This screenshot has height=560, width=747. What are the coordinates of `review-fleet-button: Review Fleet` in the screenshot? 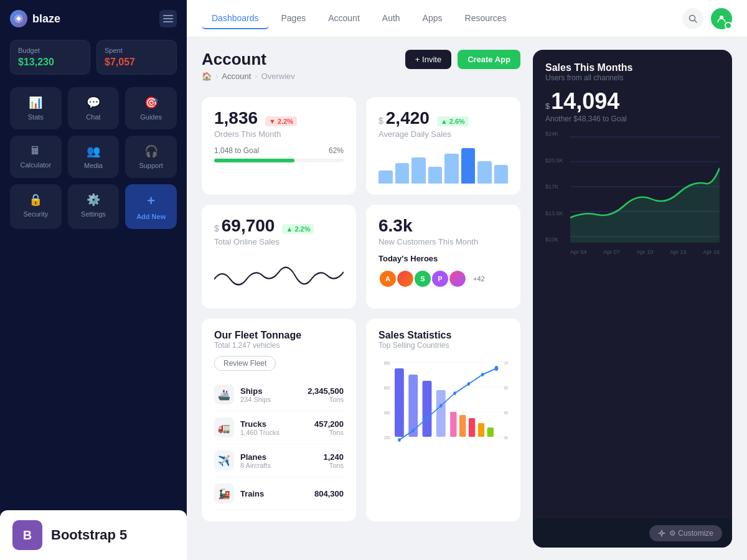 It's located at (245, 363).